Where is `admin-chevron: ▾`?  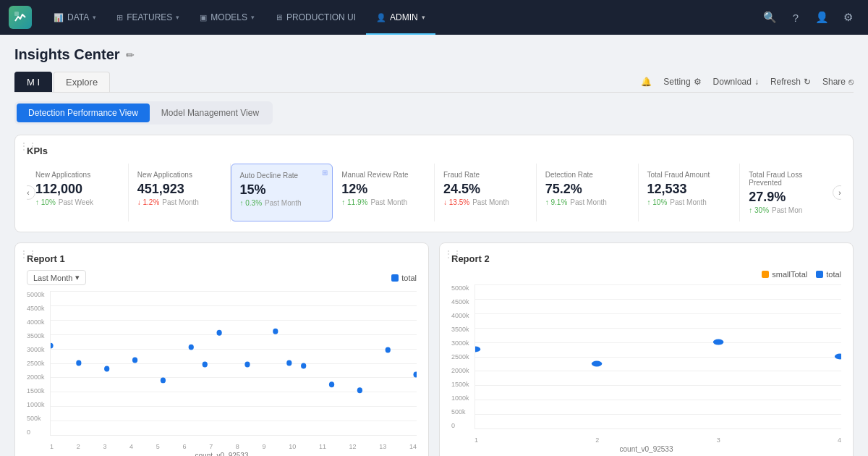 admin-chevron: ▾ is located at coordinates (424, 17).